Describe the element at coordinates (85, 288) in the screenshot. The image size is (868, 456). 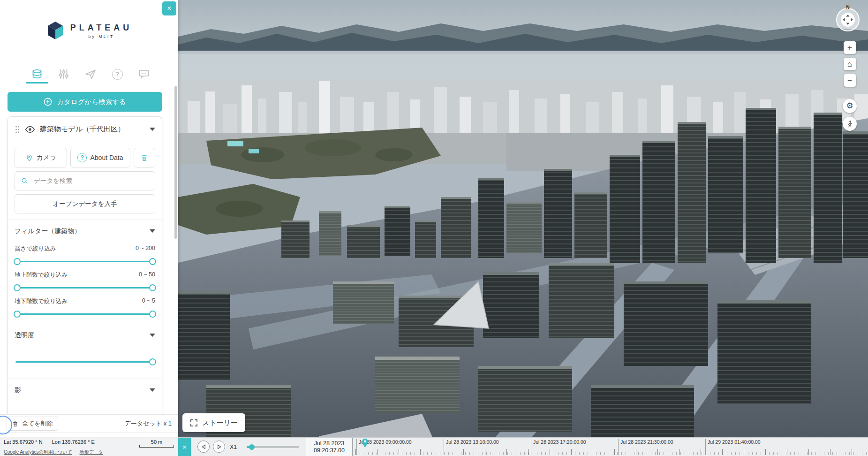
I see `floors-filter-slider` at that location.